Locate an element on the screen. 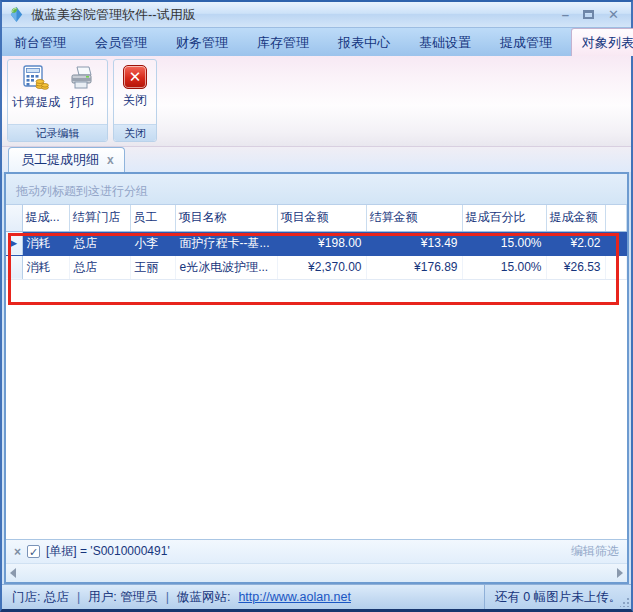 The width and height of the screenshot is (633, 612). cell-employee: 王丽 is located at coordinates (152, 267).